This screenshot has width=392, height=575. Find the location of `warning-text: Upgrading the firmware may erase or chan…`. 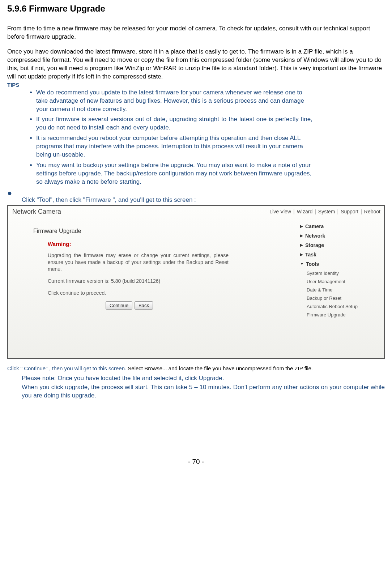

warning-text: Upgrading the firmware may erase or chan… is located at coordinates (138, 263).